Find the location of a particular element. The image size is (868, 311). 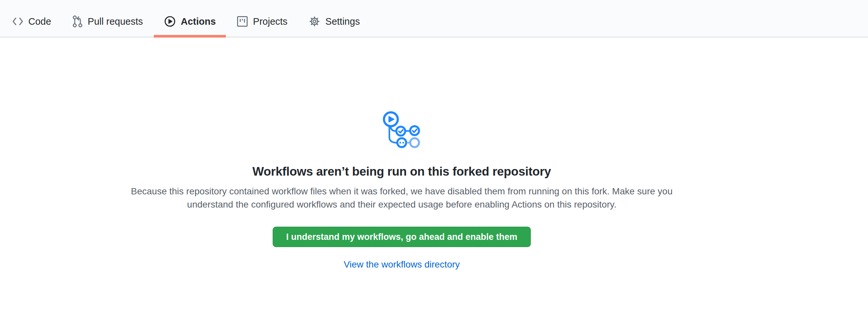

view-workflows-directory-link: View the workflows directory is located at coordinates (402, 265).